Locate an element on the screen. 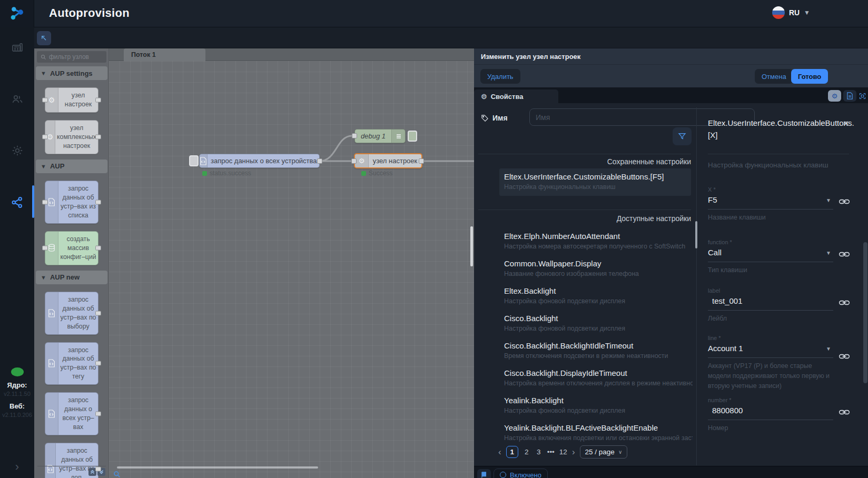 This screenshot has height=478, width=868. label-input is located at coordinates (771, 301).